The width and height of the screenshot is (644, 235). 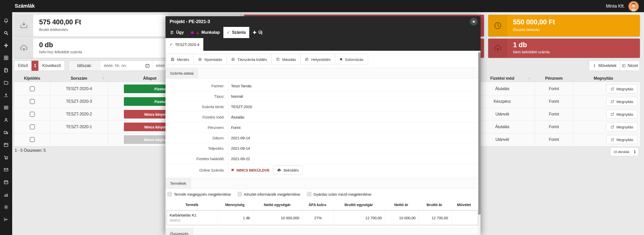 I want to click on period-from-input, so click(x=126, y=66).